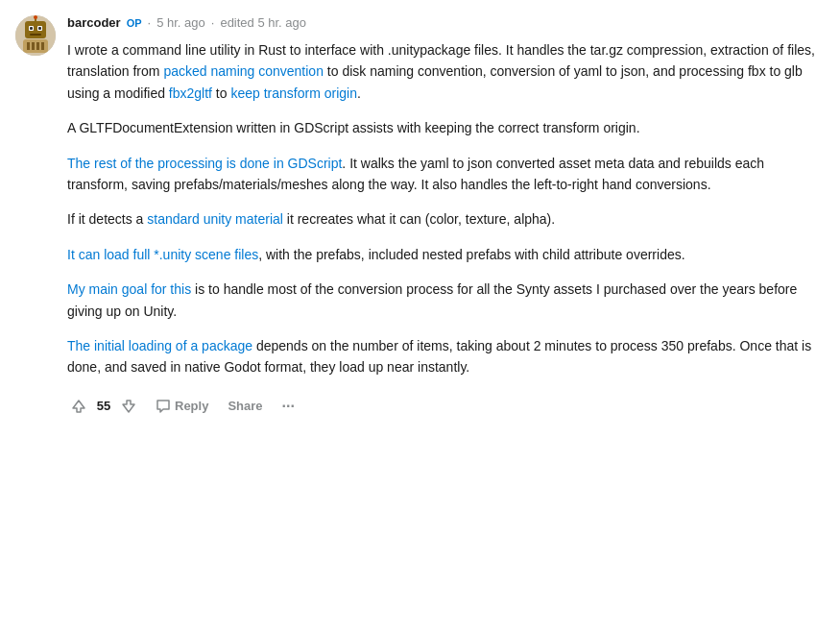 This screenshot has width=840, height=632. I want to click on share-button: Share, so click(245, 405).